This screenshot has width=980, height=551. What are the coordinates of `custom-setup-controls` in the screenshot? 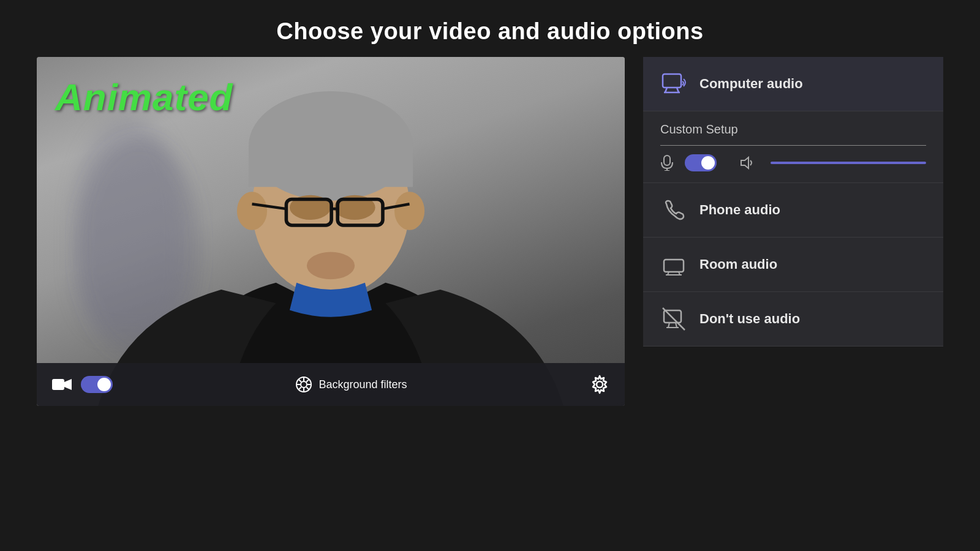 It's located at (793, 163).